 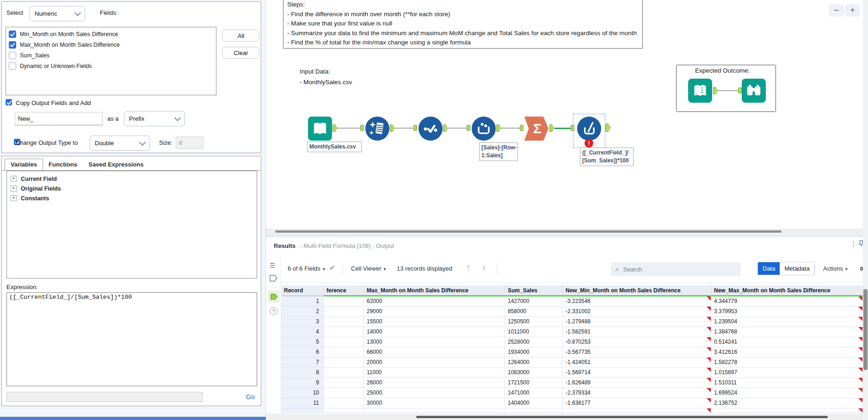 I want to click on grid-cell: 62000, so click(x=435, y=302).